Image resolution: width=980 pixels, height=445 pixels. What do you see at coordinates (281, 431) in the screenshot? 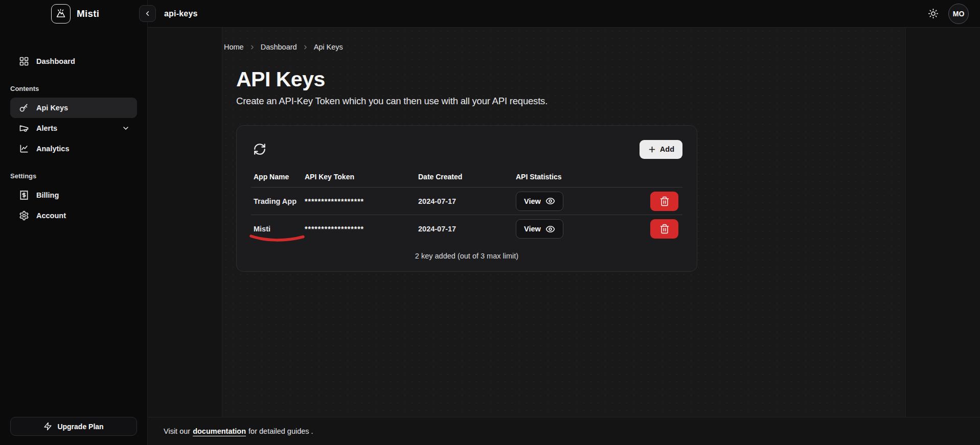
I see `footer-text-suffix: for detailed guides .` at bounding box center [281, 431].